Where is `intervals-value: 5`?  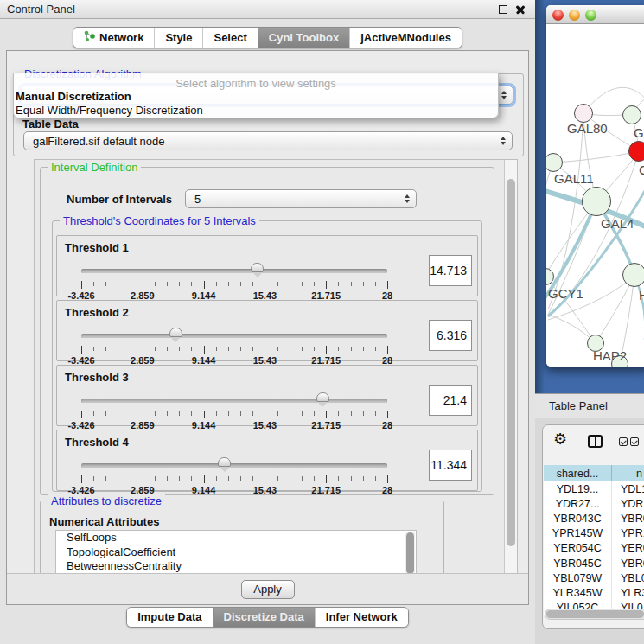 intervals-value: 5 is located at coordinates (197, 199).